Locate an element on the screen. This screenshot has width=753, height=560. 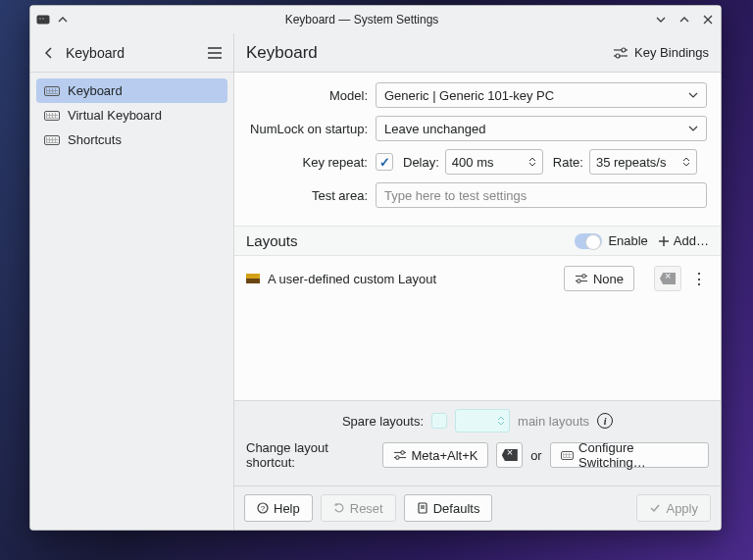
maximize-button is located at coordinates (684, 20).